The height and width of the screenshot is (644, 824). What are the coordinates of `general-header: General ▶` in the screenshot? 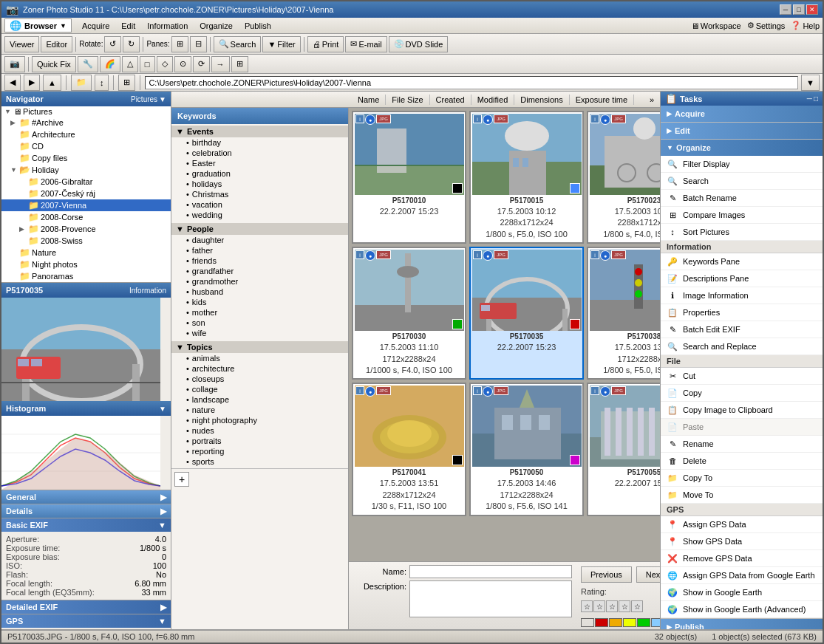 It's located at (86, 497).